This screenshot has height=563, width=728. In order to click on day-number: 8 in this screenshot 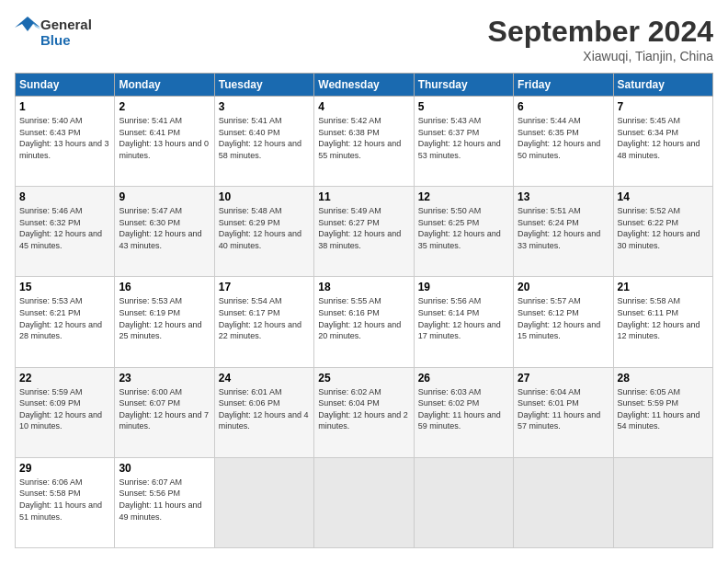, I will do `click(64, 197)`.